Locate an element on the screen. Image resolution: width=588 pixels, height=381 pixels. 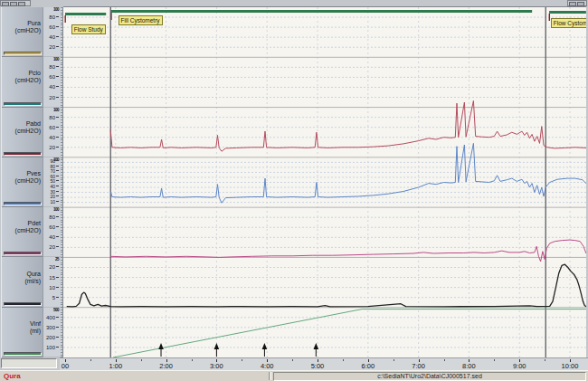
scale-block-vinf: 500400300200100 is located at coordinates (53, 333).